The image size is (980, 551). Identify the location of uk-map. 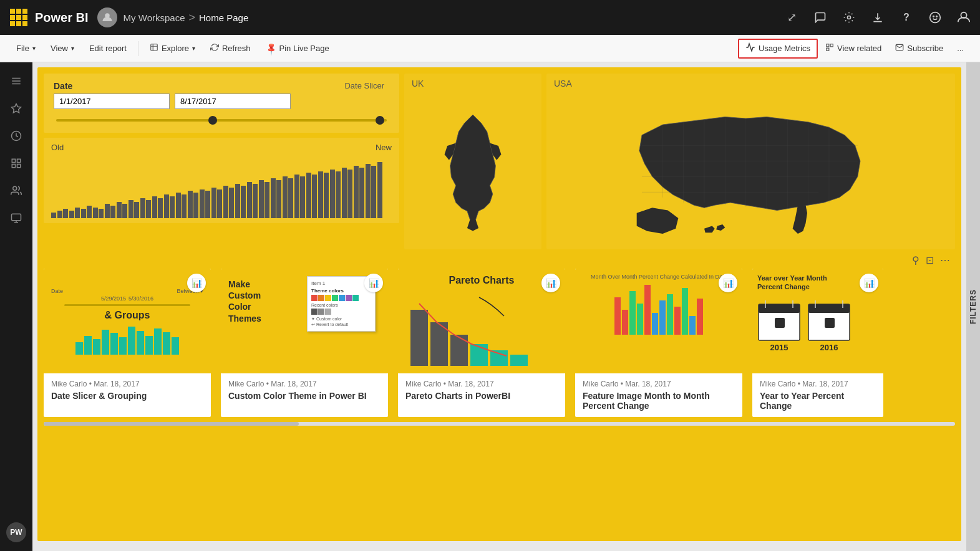
(473, 171).